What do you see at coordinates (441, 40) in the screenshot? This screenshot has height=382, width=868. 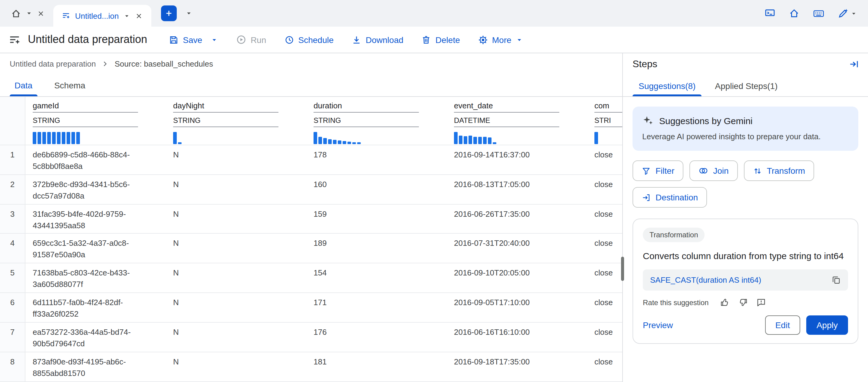 I see `delete-button: Delete` at bounding box center [441, 40].